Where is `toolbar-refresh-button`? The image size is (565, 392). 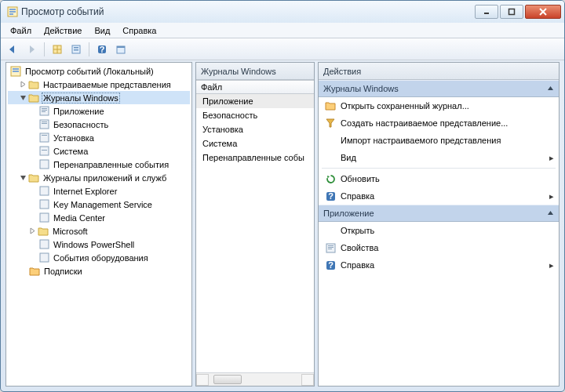
toolbar-refresh-button is located at coordinates (121, 49).